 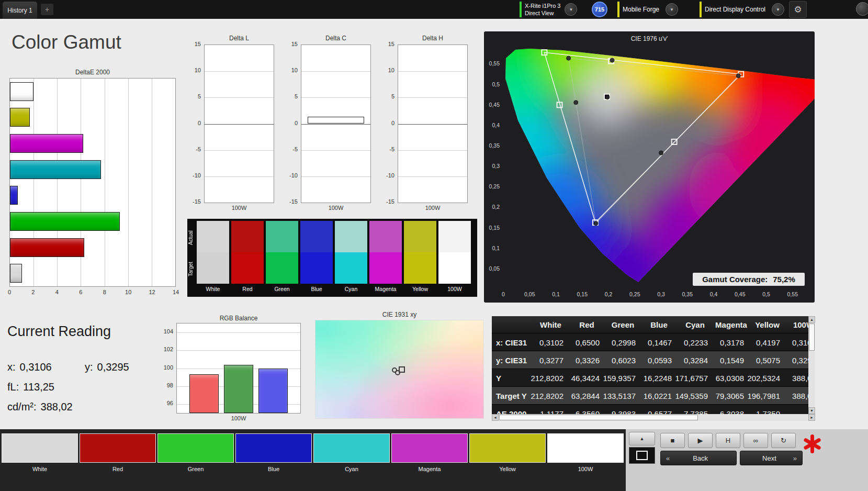 What do you see at coordinates (196, 448) in the screenshot?
I see `pattern-swatch-green` at bounding box center [196, 448].